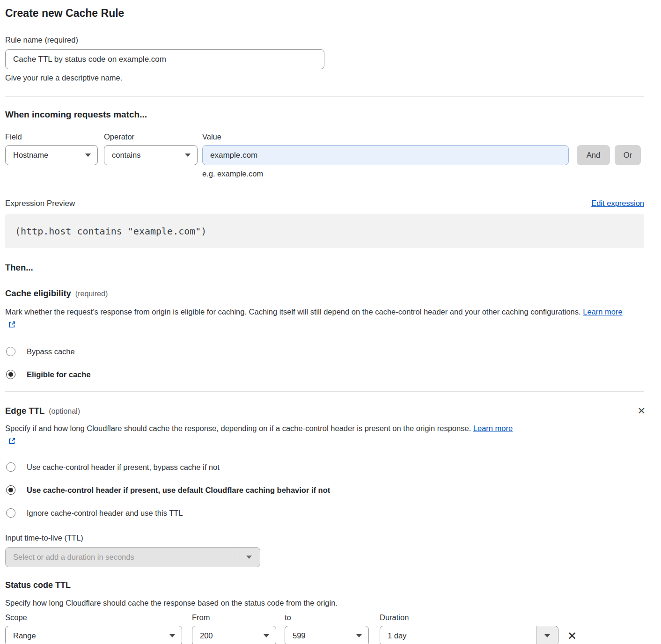 This screenshot has height=644, width=661. What do you see at coordinates (24, 636) in the screenshot?
I see `scope-select-value: Range` at bounding box center [24, 636].